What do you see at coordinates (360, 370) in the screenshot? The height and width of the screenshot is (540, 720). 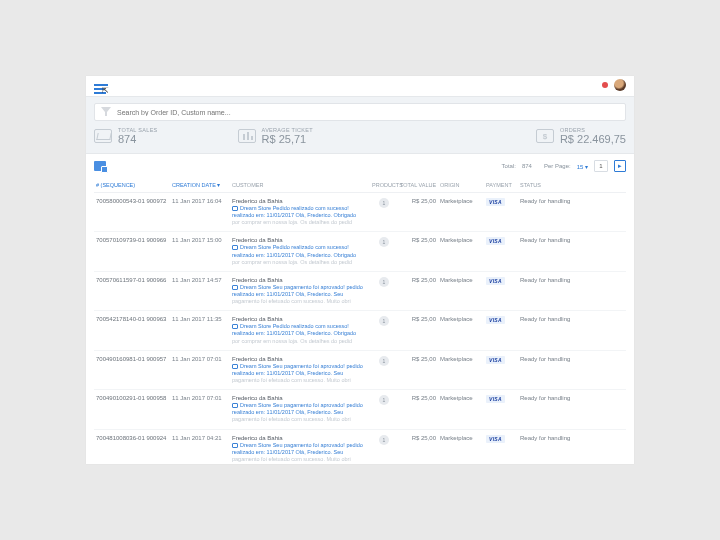 I see `table-row: 700490160981-01 90095711 Jan 2017 07:01F…` at bounding box center [360, 370].